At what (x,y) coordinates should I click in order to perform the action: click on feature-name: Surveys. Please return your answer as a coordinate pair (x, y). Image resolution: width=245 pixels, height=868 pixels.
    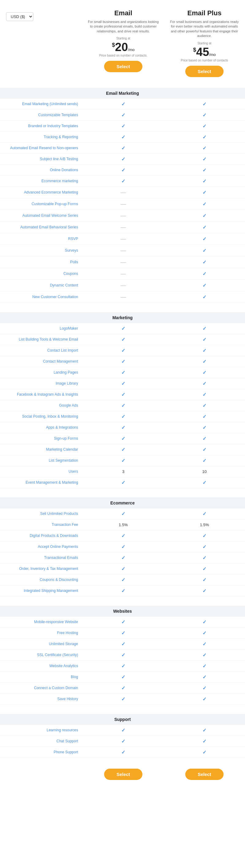
    Looking at the image, I should click on (41, 251).